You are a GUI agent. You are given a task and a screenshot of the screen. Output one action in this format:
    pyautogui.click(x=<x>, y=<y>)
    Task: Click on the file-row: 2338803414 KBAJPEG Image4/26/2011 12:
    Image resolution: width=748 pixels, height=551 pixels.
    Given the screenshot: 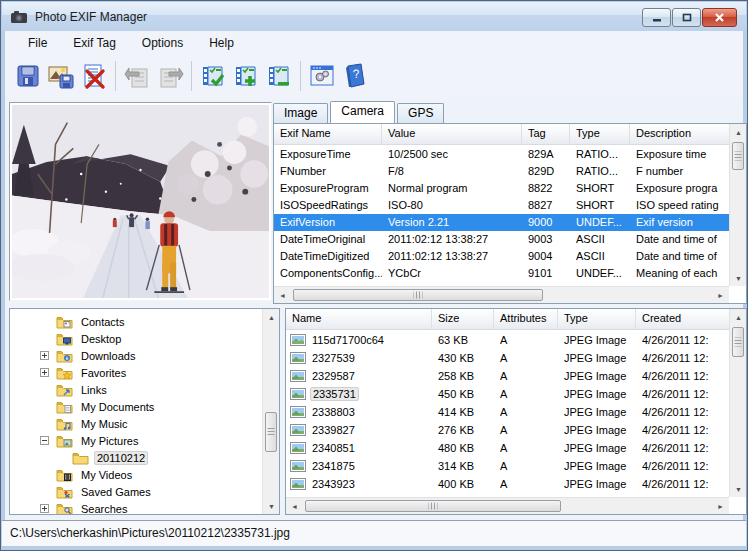 What is the action you would take?
    pyautogui.click(x=508, y=412)
    